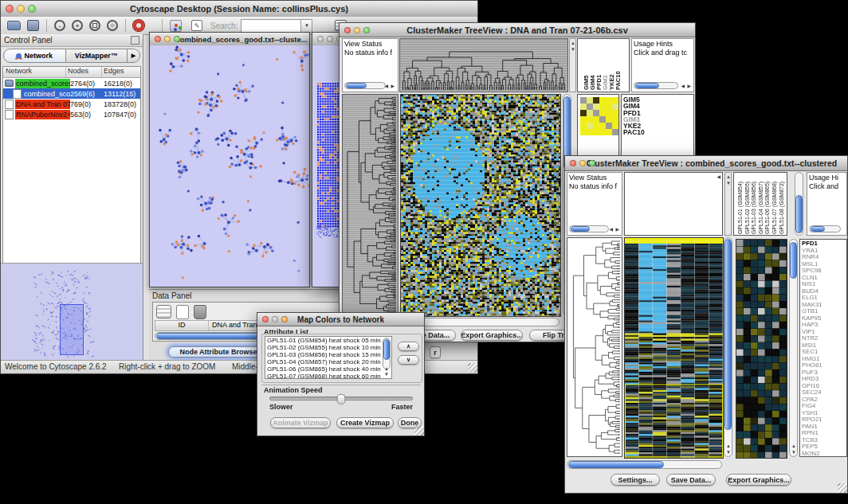  Describe the element at coordinates (135, 40) in the screenshot. I see `float-panel-icon` at that location.